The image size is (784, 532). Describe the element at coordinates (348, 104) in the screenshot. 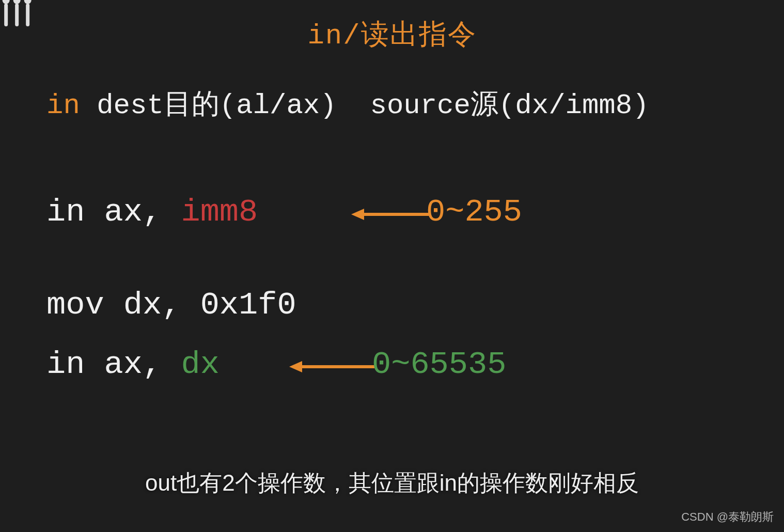

I see `syntax-line: in dest目的(al/ax) source源(dx/imm8)` at that location.